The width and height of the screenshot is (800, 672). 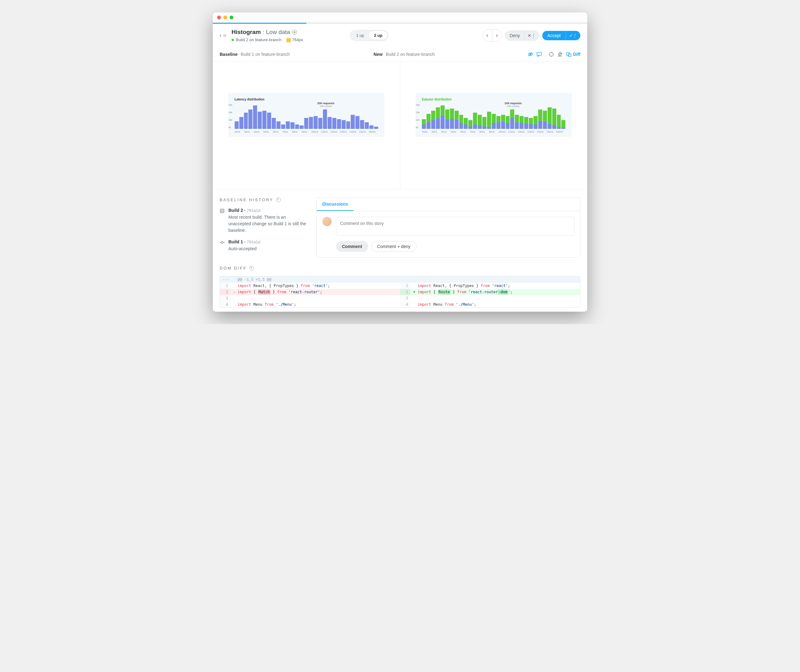 What do you see at coordinates (400, 292) in the screenshot?
I see `diff-table: ··· @@ -1,5 +1,5 @@1 import React, { Pro…` at bounding box center [400, 292].